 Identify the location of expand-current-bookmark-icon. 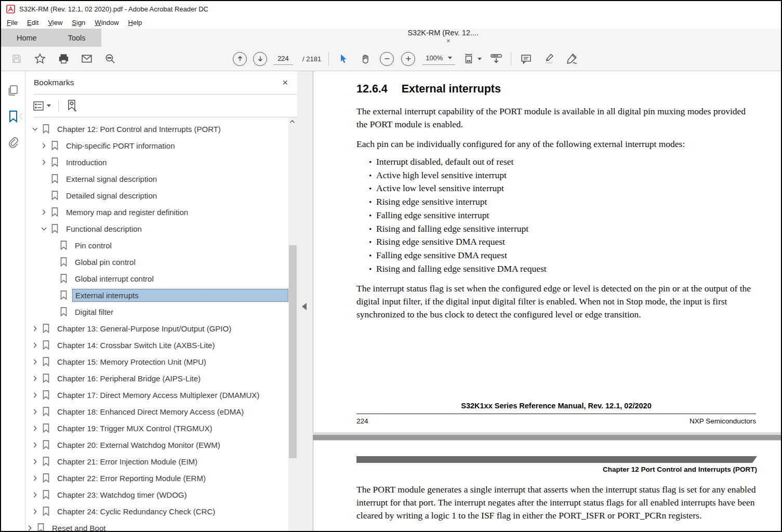
(72, 106).